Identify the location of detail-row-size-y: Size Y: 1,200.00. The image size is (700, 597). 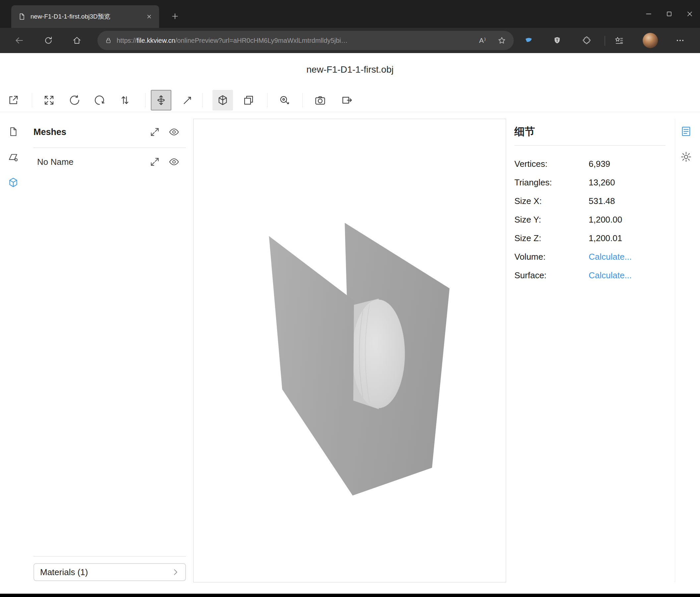
(590, 220).